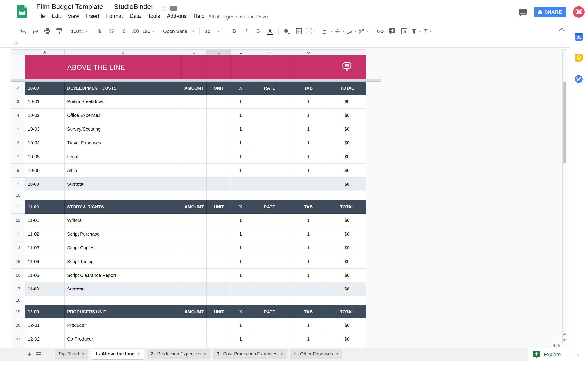 This screenshot has width=588, height=372. What do you see at coordinates (18, 143) in the screenshot?
I see `row-header-6: 6` at bounding box center [18, 143].